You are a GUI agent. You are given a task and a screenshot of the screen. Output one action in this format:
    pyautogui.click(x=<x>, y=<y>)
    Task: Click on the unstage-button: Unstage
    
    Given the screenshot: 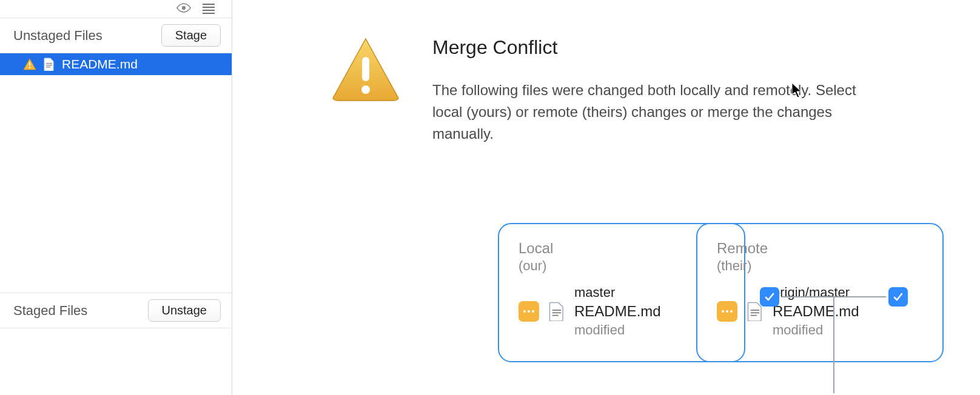 What is the action you would take?
    pyautogui.click(x=184, y=310)
    